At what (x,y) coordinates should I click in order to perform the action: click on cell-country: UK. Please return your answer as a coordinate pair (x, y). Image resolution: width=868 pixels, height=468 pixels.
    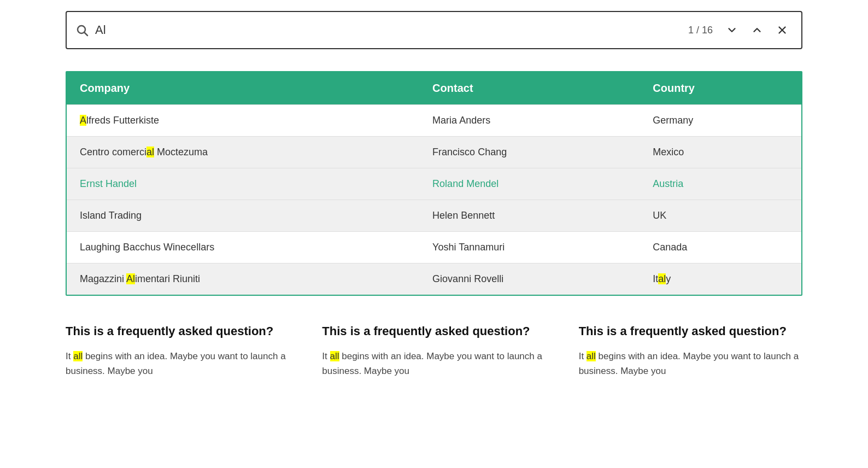
    Looking at the image, I should click on (720, 216).